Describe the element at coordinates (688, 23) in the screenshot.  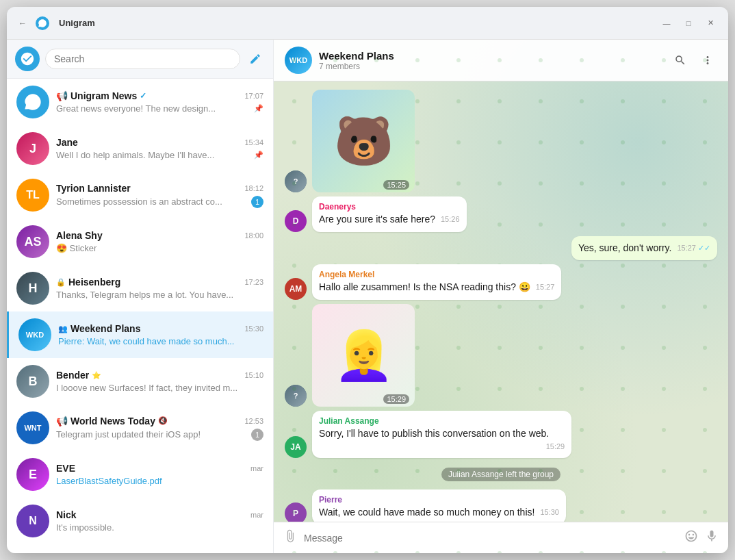
I see `maximize-button: □` at that location.